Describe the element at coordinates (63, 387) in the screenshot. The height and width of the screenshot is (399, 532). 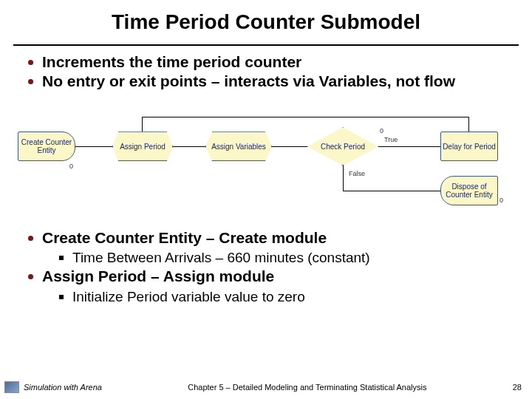
I see `footer-left: Simulation with Arena` at that location.